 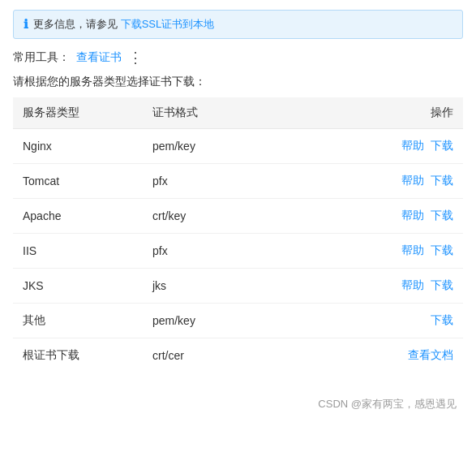 I want to click on cell-cert-format: crt/cer, so click(x=216, y=356).